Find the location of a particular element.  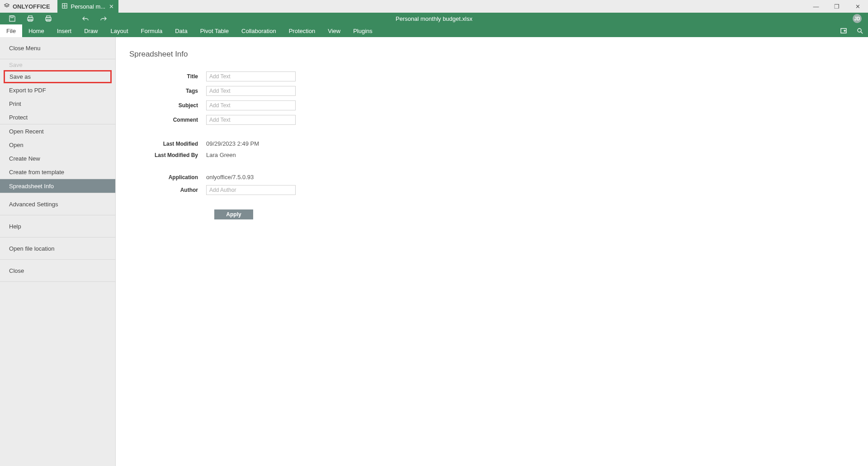

label-title: Title is located at coordinates (168, 76).